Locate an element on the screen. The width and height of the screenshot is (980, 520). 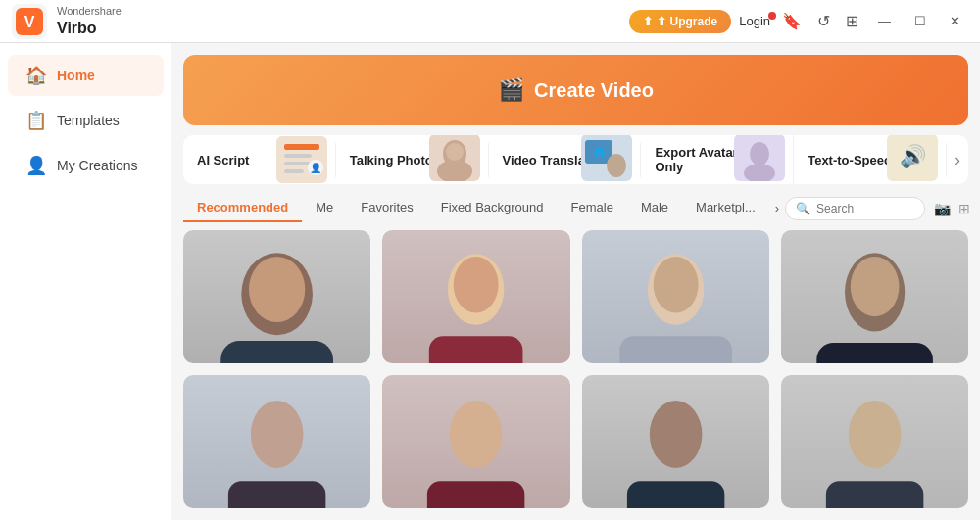
sidebar-item-home: 🏠 Home is located at coordinates (86, 75).